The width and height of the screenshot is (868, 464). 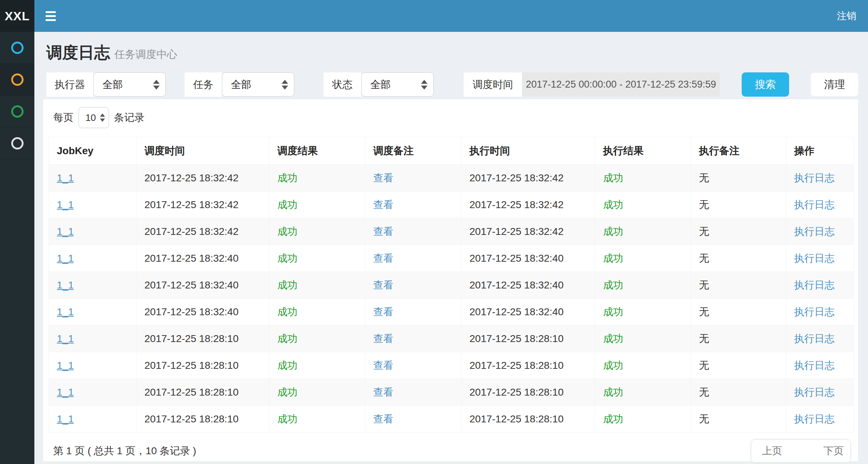 I want to click on clean-button: 清理, so click(x=835, y=85).